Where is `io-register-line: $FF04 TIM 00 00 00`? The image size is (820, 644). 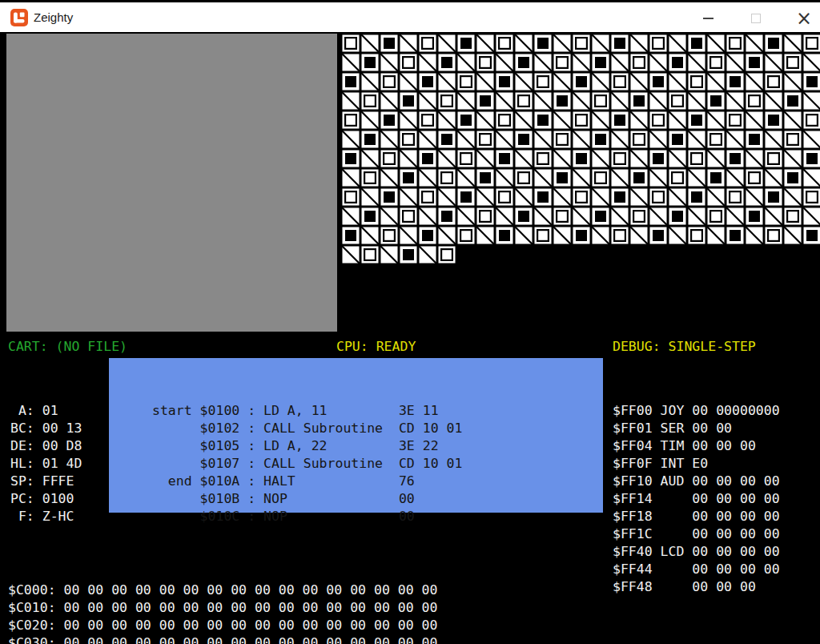
io-register-line: $FF04 TIM 00 00 00 is located at coordinates (697, 446).